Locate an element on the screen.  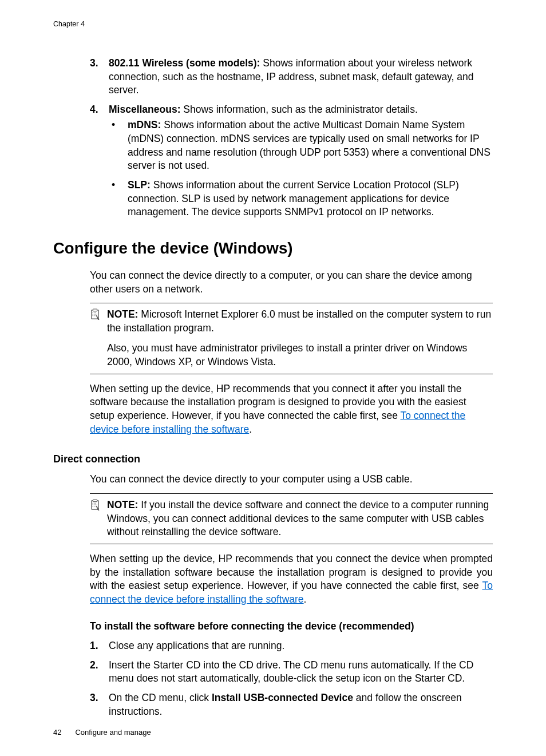
list-item-4: 4. Miscellaneous: Shows information, suc… is located at coordinates (291, 110).